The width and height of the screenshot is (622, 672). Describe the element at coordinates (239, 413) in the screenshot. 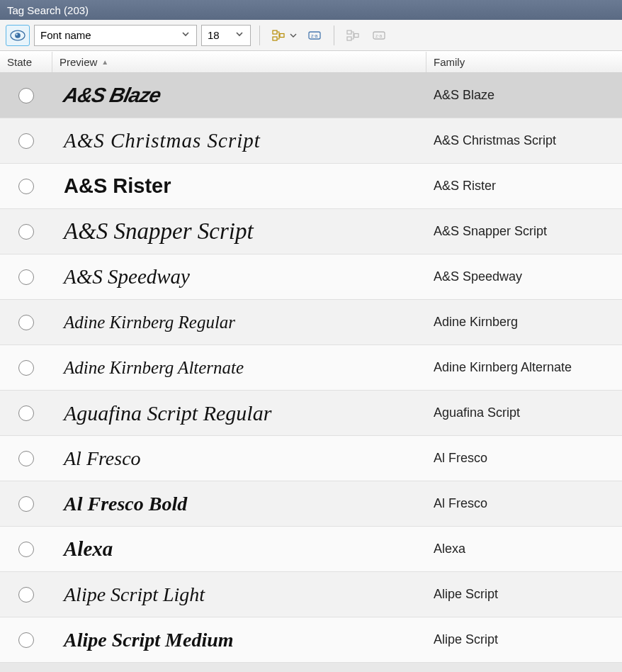

I see `preview-cell: Aguafina Script Regular` at that location.